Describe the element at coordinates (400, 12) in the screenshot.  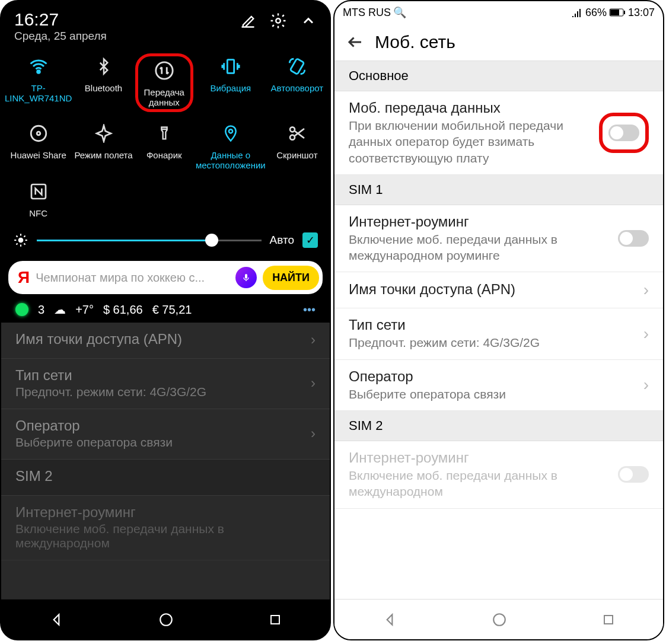
I see `search-icon: 🔍` at that location.